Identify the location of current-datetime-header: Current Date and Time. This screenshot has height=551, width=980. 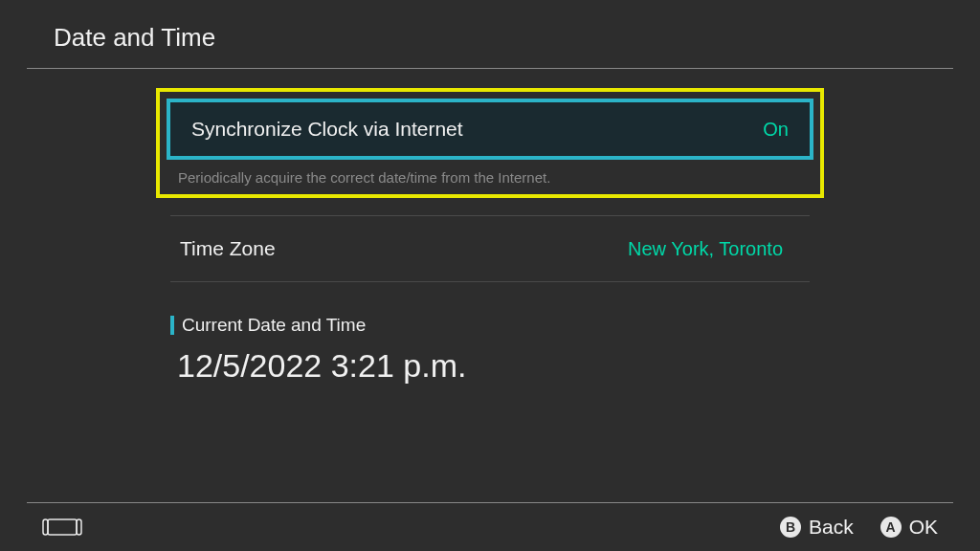
(490, 325).